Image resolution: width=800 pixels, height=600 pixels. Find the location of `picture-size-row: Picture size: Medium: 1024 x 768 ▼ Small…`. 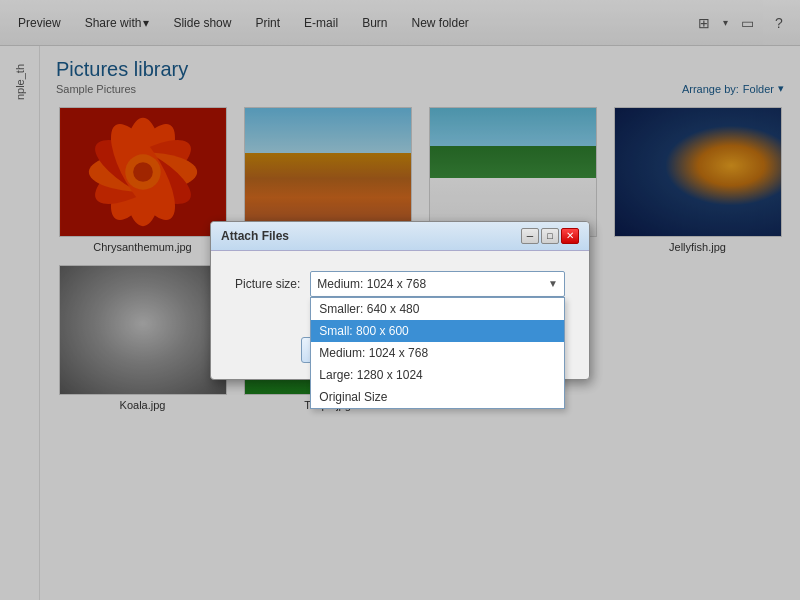

picture-size-row: Picture size: Medium: 1024 x 768 ▼ Small… is located at coordinates (400, 284).